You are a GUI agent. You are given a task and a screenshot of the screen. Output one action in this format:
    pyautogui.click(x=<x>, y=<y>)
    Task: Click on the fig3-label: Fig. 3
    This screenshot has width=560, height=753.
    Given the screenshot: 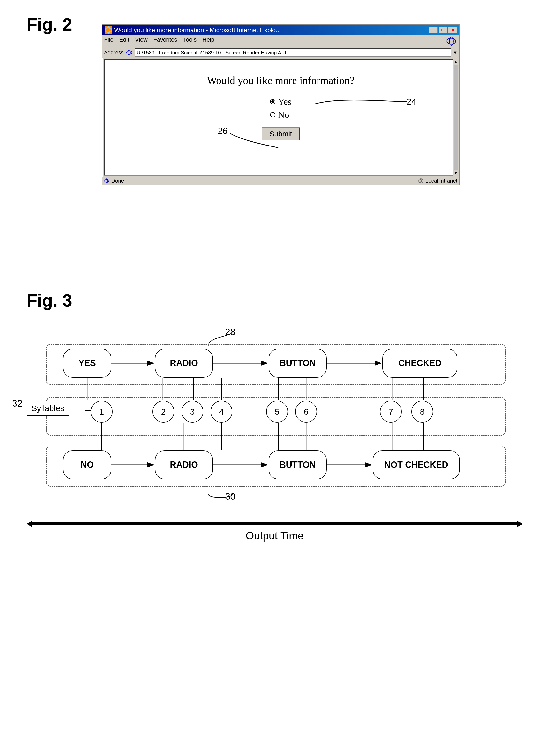 What is the action you would take?
    pyautogui.click(x=49, y=301)
    